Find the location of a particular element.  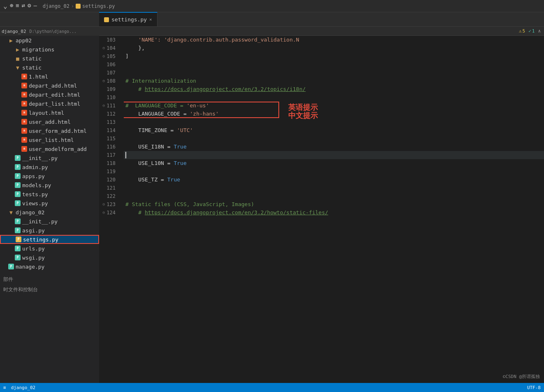

sidebar-item-settings: P settings.py is located at coordinates (49, 239).